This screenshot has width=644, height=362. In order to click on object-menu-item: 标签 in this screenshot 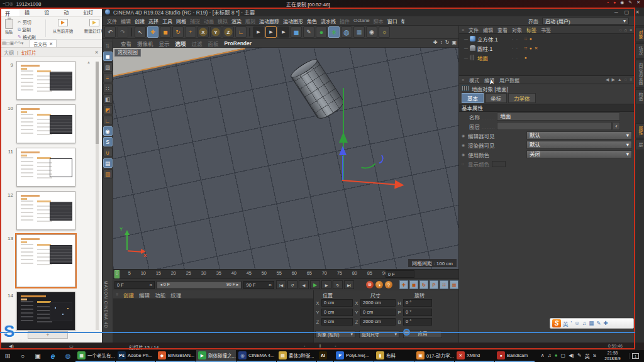, I will do `click(531, 30)`.